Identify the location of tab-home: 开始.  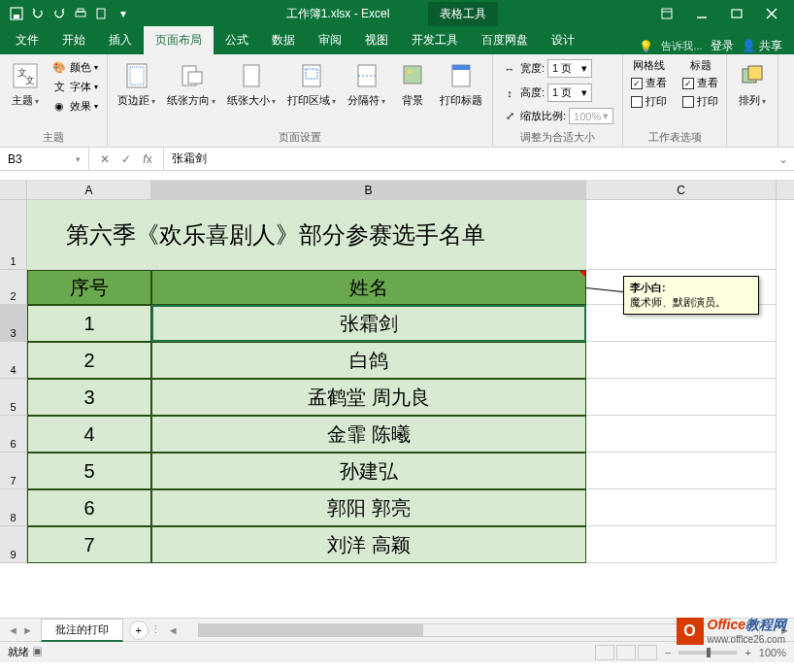
(74, 41).